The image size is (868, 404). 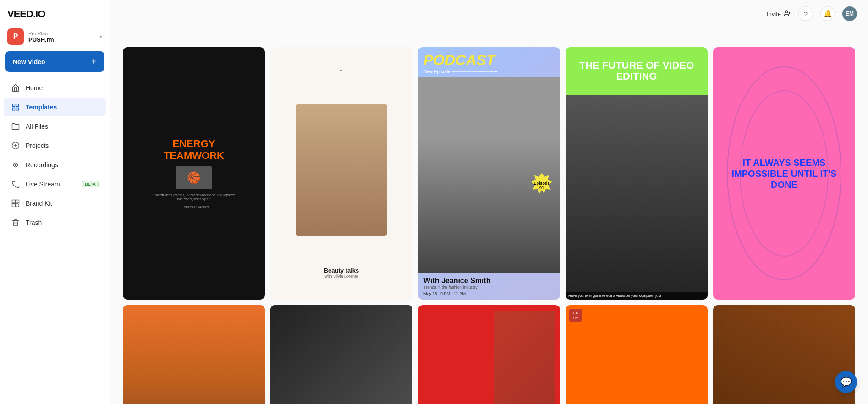 What do you see at coordinates (828, 14) in the screenshot?
I see `bell-icon: 🔔` at bounding box center [828, 14].